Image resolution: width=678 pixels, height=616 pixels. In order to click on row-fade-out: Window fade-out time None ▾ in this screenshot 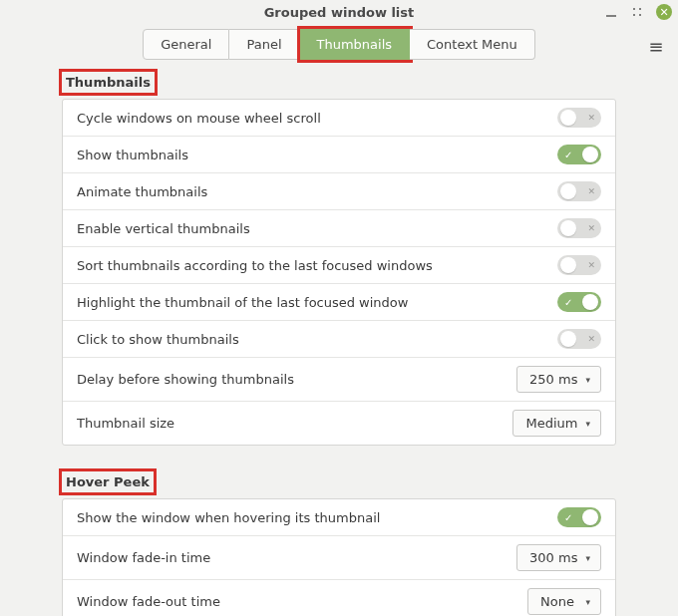, I will do `click(339, 598)`.